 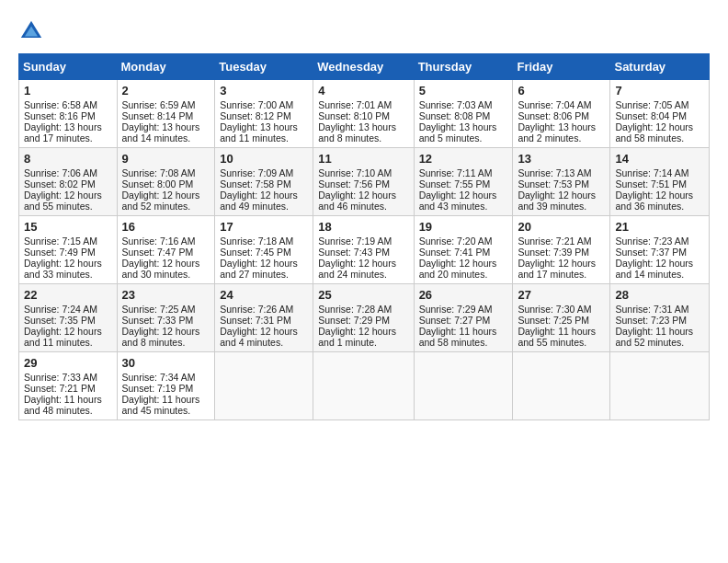 What do you see at coordinates (463, 342) in the screenshot?
I see `day-info-line: and 58 minutes.` at bounding box center [463, 342].